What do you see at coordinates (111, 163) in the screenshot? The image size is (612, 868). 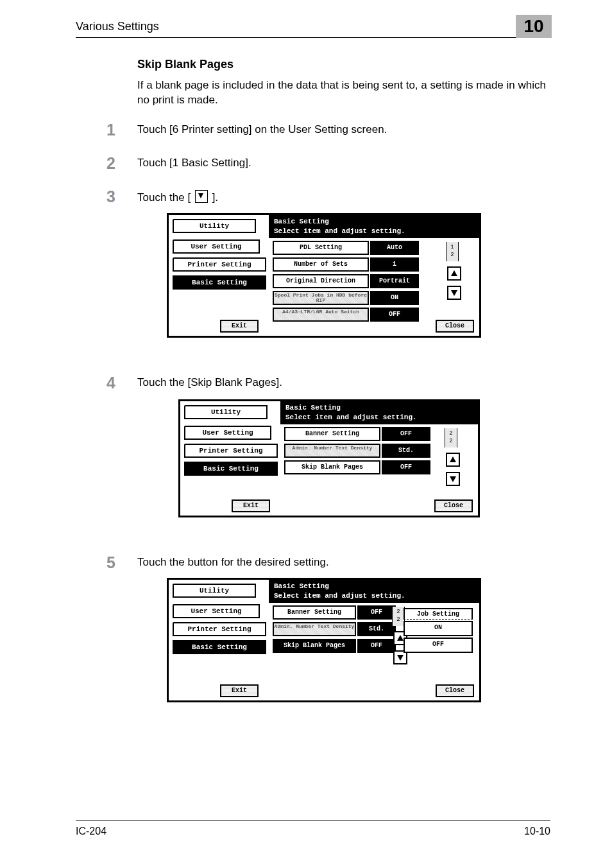 I see `step-number-2: 2` at bounding box center [111, 163].